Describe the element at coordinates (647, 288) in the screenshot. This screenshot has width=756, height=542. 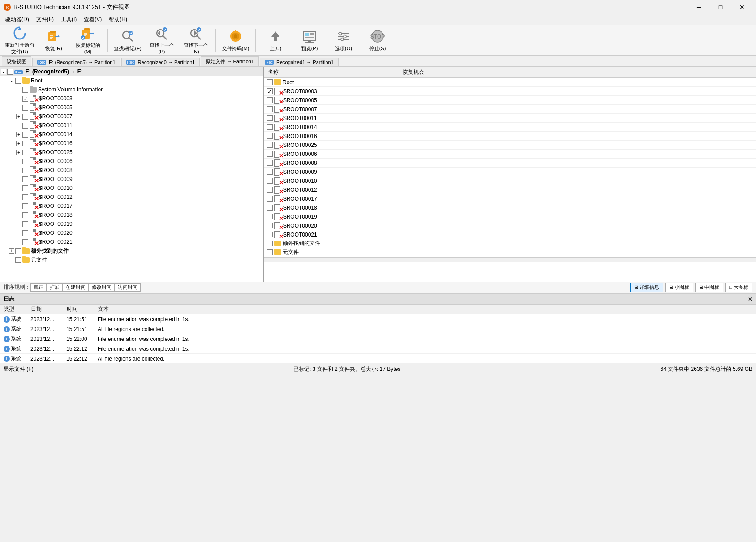
I see `view-detail-btn: ⊞ 详细信息` at that location.